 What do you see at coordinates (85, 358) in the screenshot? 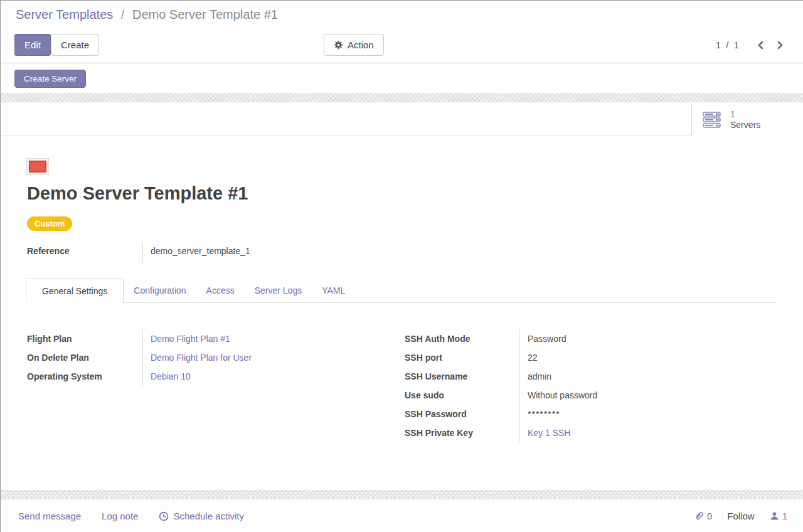
I see `field-label: On Delete Plan` at bounding box center [85, 358].